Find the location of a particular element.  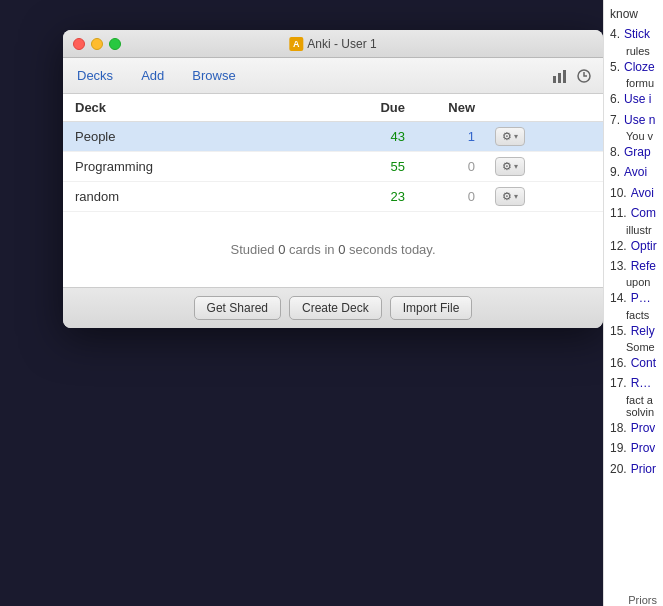

table-header: Deck Due New is located at coordinates (333, 108).